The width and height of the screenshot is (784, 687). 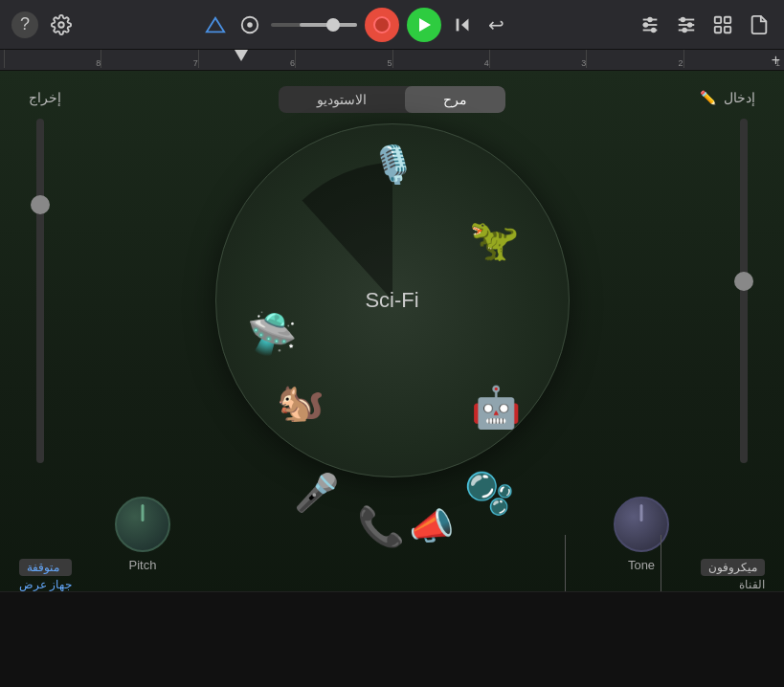 I want to click on output-status-labels: متوقفة جهاز عرض, so click(x=46, y=575).